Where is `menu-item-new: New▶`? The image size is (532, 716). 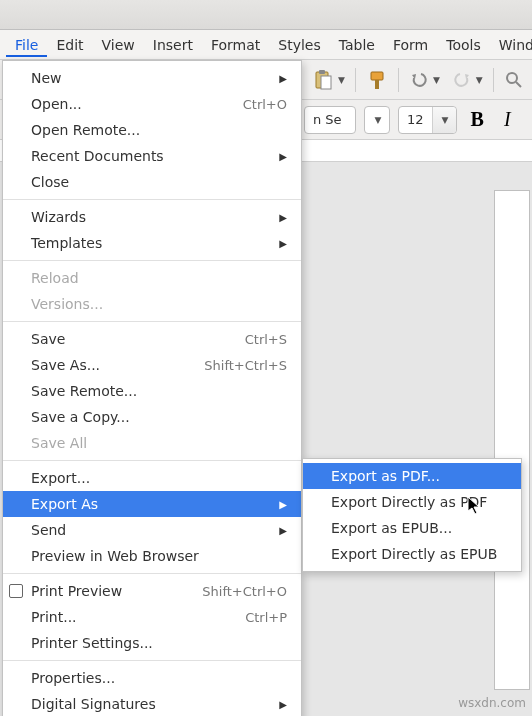 menu-item-new: New▶ is located at coordinates (152, 78).